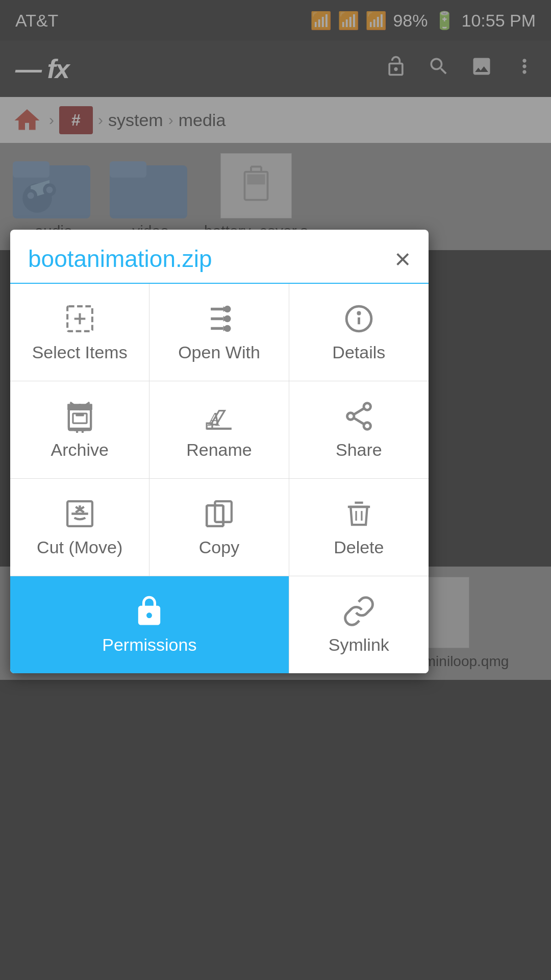 The image size is (551, 980). Describe the element at coordinates (219, 257) in the screenshot. I see `dialog-header: bootanimation.zip ×` at that location.